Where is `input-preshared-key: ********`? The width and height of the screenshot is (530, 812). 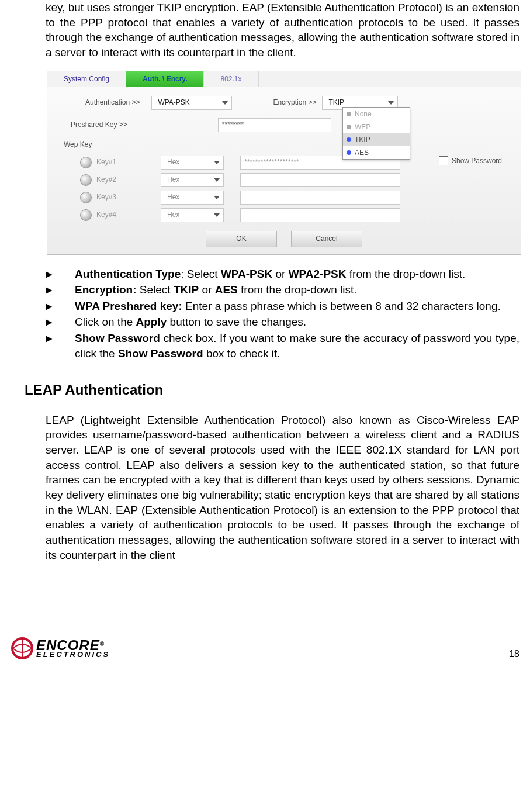 input-preshared-key: ******** is located at coordinates (275, 125).